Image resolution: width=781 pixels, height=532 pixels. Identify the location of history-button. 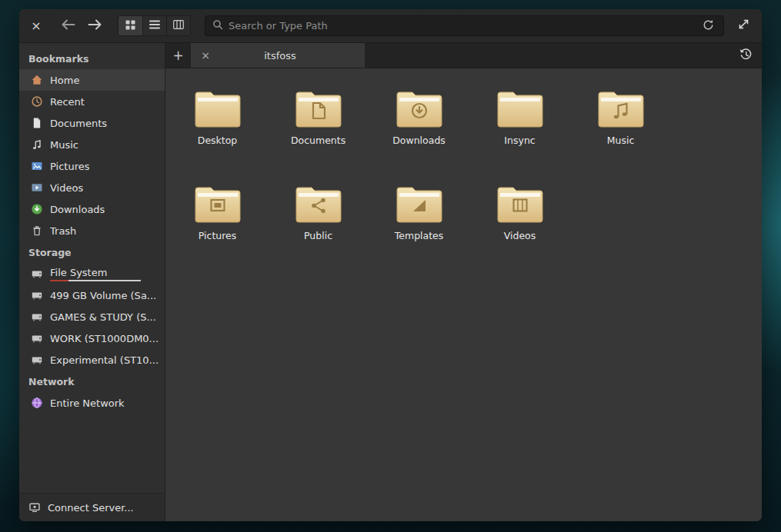
(746, 55).